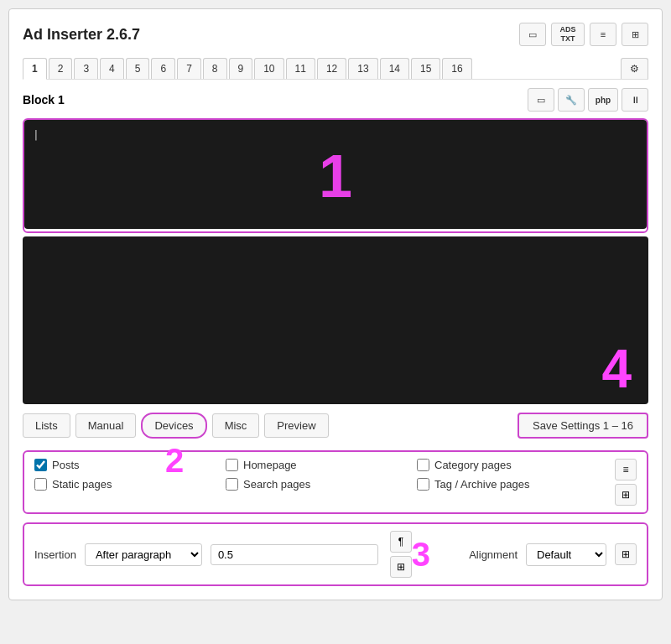  Describe the element at coordinates (635, 100) in the screenshot. I see `pause-button: ⏸` at that location.